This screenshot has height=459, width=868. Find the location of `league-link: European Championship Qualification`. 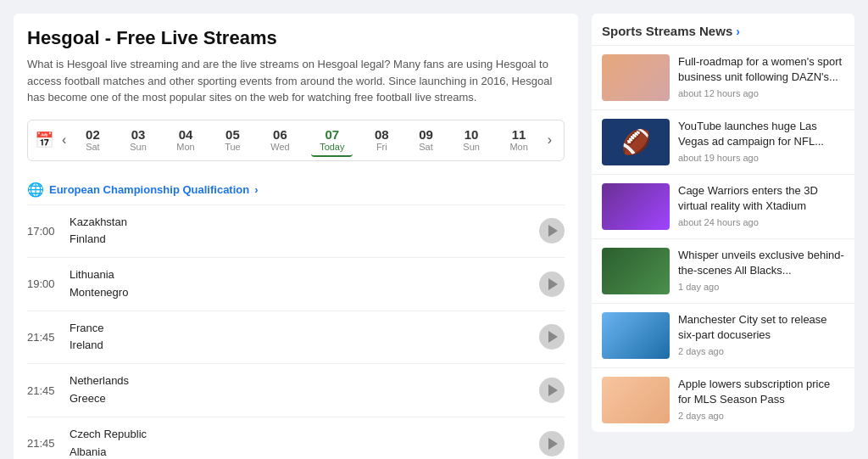

league-link: European Championship Qualification is located at coordinates (149, 190).